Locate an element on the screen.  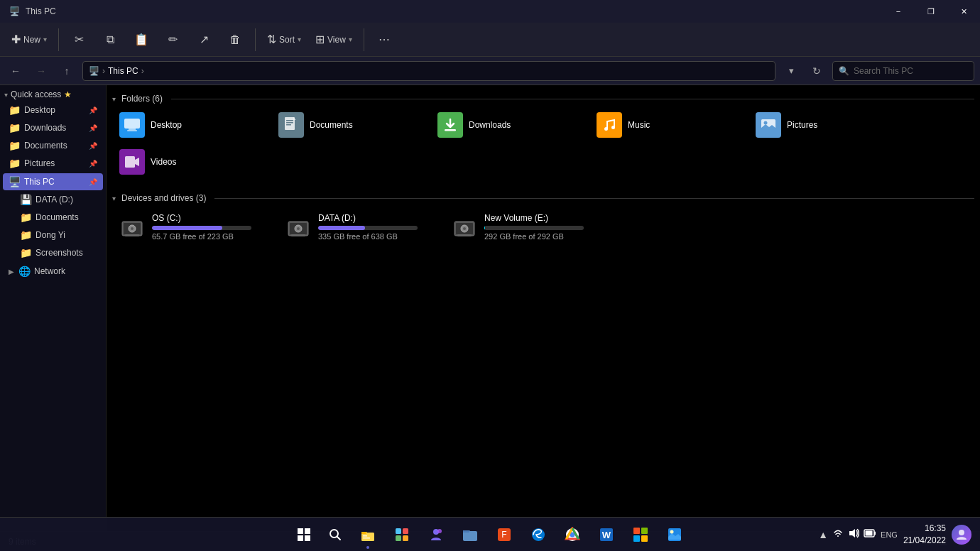
forward-button: → is located at coordinates (41, 71).